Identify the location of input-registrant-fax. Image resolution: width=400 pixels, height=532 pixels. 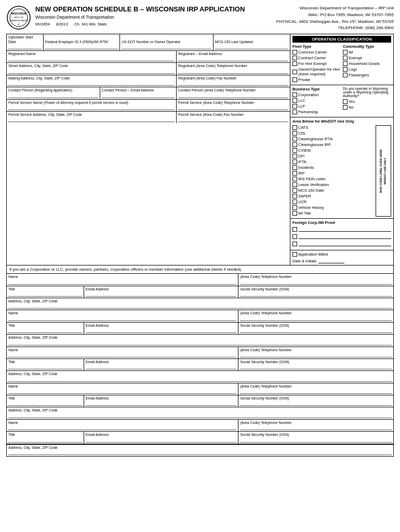
(233, 83).